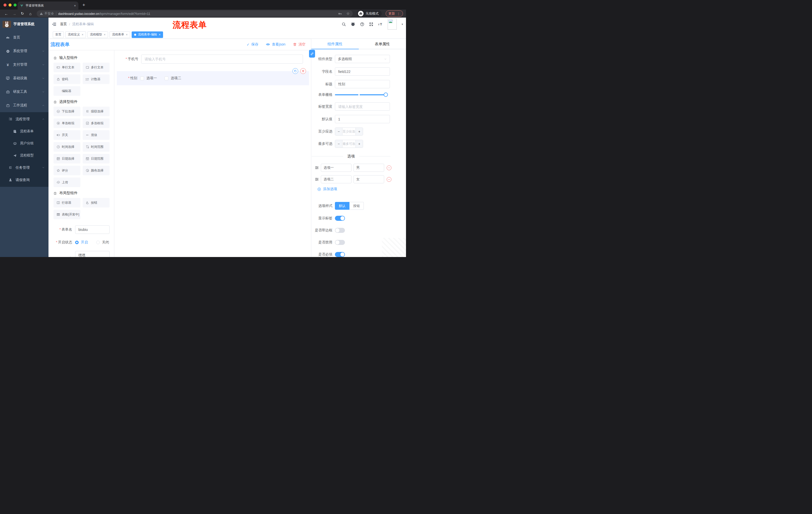  Describe the element at coordinates (212, 59) in the screenshot. I see `canvas-field-phone: *手机号` at that location.